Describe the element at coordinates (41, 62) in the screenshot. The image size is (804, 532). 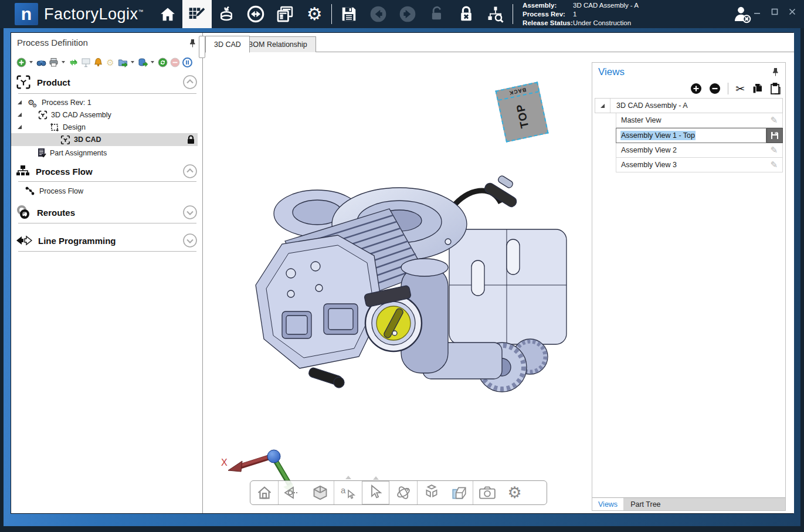
I see `find-button` at that location.